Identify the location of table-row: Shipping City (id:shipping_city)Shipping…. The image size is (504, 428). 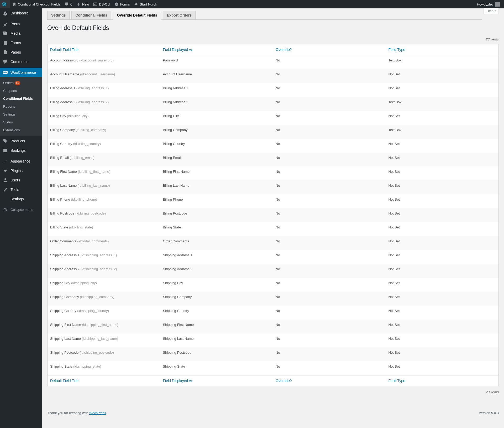
(273, 285).